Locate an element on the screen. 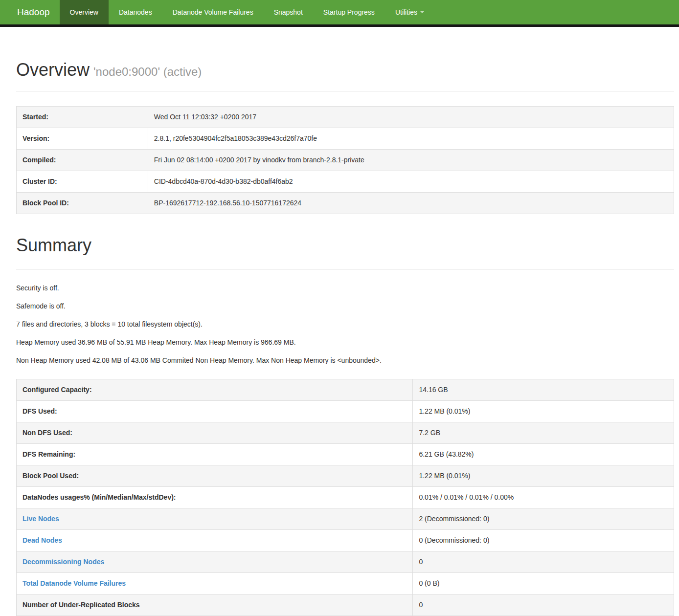 This screenshot has width=679, height=616. row-label: Number of Under-Replicated Blocks is located at coordinates (215, 605).